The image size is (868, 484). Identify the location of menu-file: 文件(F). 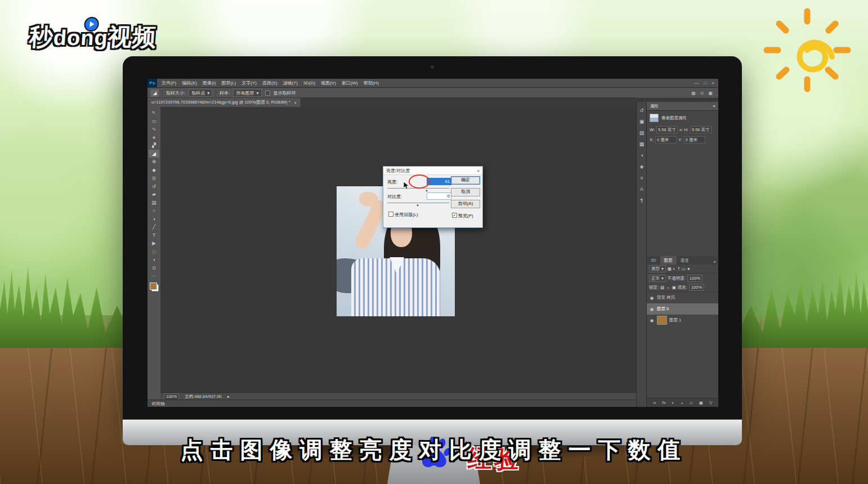
(169, 83).